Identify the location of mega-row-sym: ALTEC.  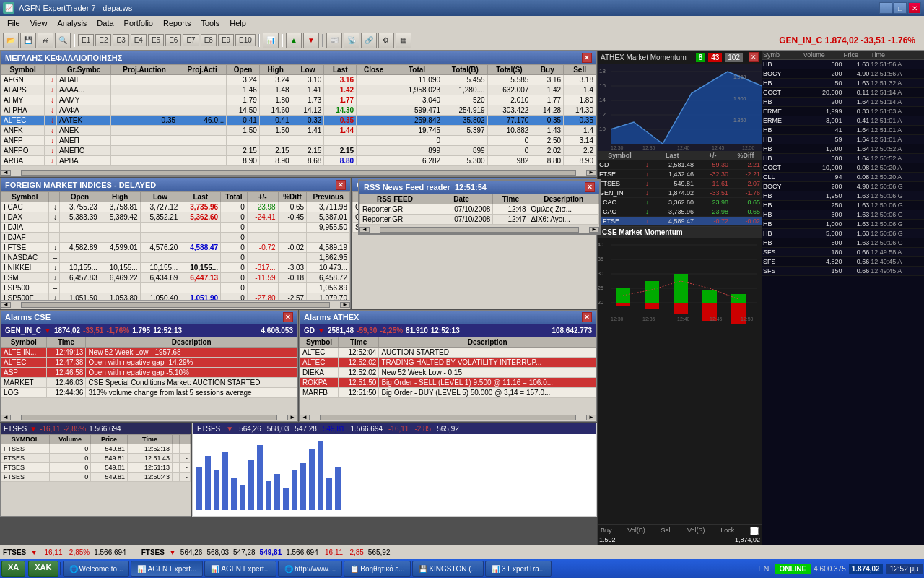
(23, 121).